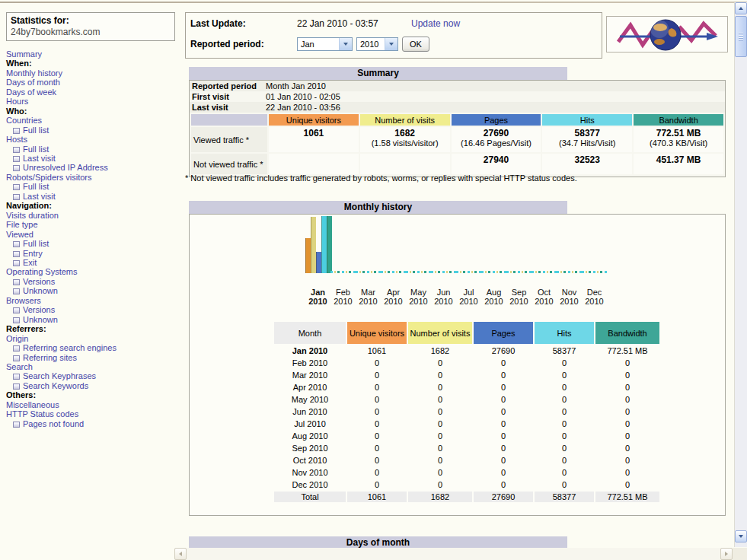 This screenshot has width=747, height=560. I want to click on scroll-left-button, so click(180, 554).